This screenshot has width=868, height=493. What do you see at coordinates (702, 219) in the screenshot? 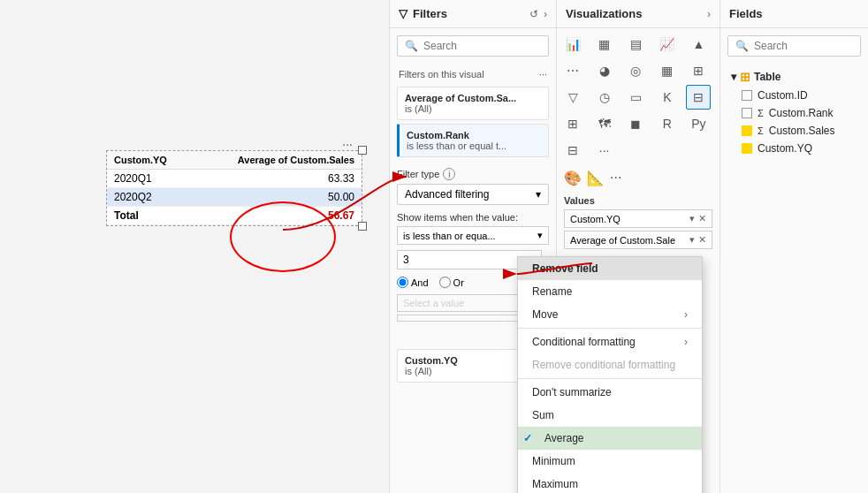
I see `chip1-close: ✕` at bounding box center [702, 219].